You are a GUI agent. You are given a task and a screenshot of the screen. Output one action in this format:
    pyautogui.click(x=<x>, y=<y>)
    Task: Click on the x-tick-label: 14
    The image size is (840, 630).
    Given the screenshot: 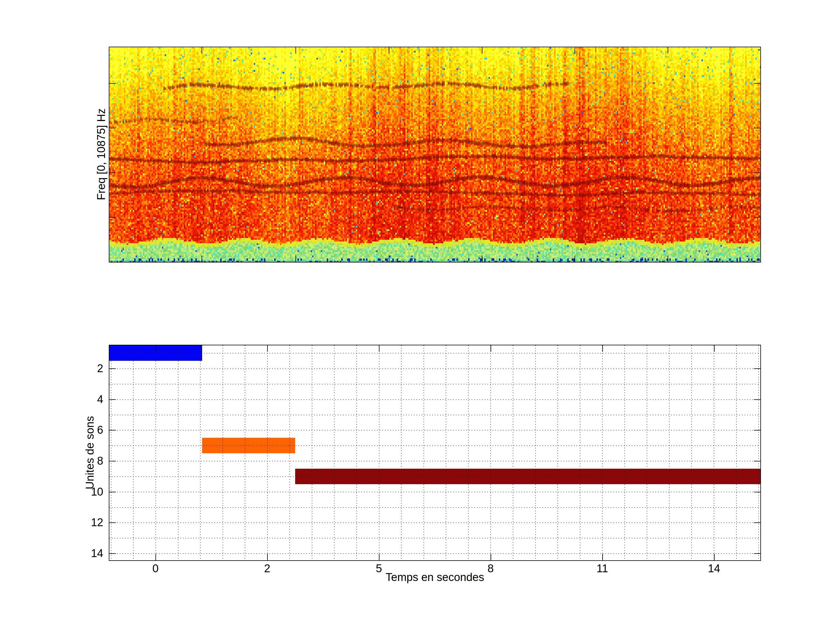 What is the action you would take?
    pyautogui.click(x=714, y=569)
    